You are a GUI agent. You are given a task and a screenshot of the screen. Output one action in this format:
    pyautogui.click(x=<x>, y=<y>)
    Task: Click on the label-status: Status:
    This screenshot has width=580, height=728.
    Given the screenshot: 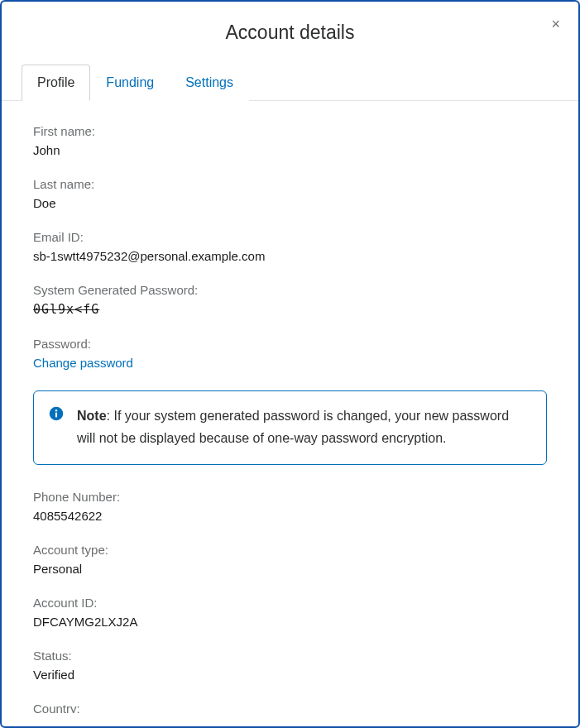 What is the action you would take?
    pyautogui.click(x=290, y=655)
    